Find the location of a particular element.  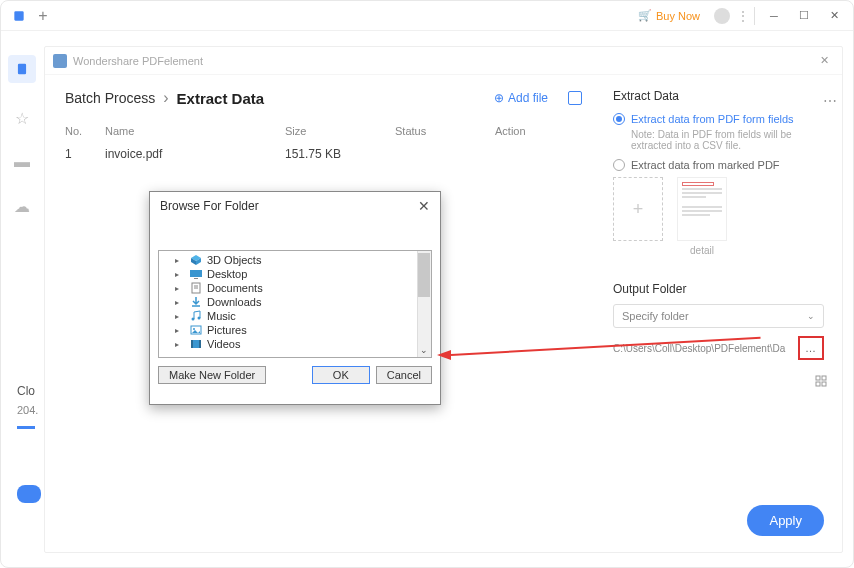

add-page-thumb: + is located at coordinates (638, 209).